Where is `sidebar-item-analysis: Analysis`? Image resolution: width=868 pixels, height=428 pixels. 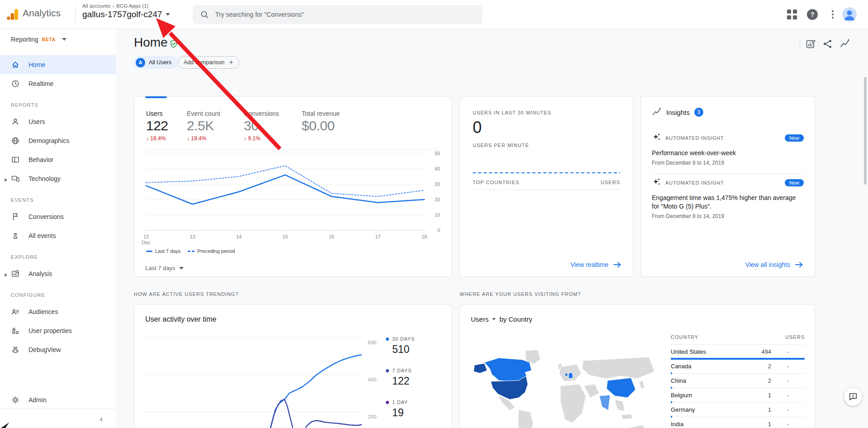
sidebar-item-analysis: Analysis is located at coordinates (58, 274).